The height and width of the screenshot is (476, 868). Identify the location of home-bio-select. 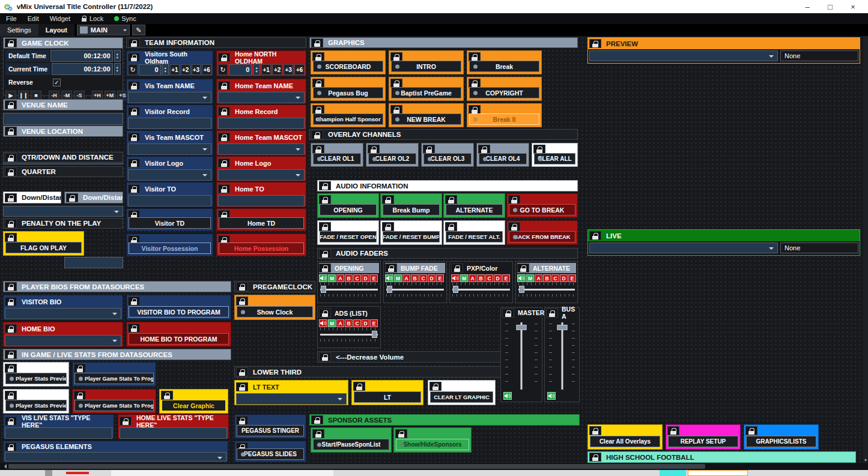
(63, 341).